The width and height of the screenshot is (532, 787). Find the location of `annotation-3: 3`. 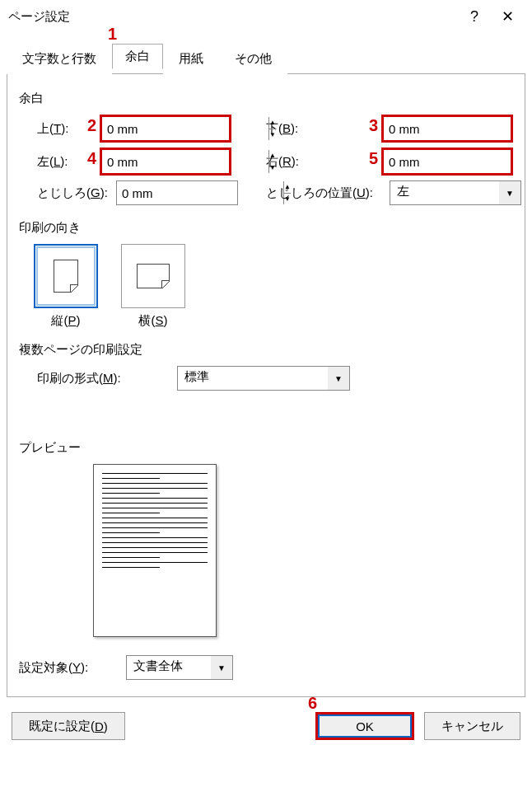

annotation-3: 3 is located at coordinates (371, 125).